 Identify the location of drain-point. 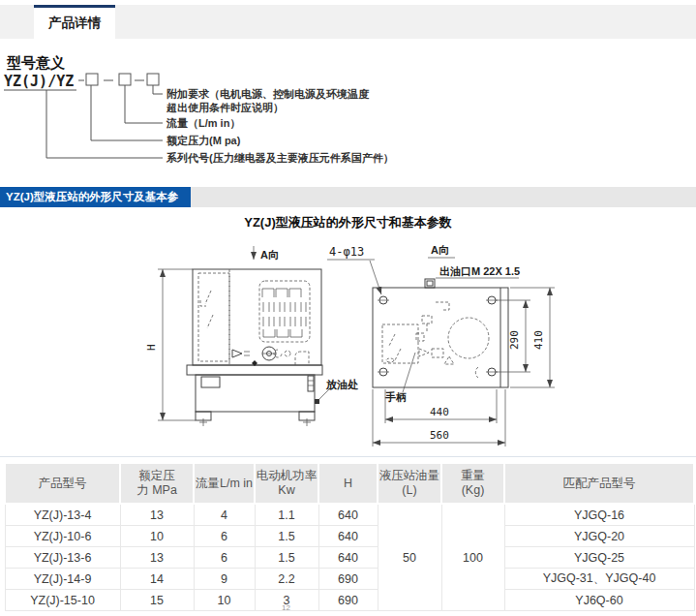
(318, 401).